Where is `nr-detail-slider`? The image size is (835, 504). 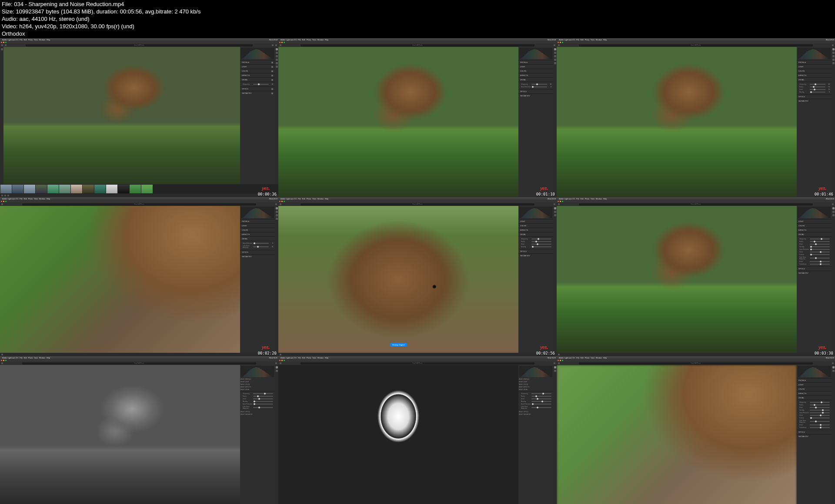 nr-detail-slider is located at coordinates (820, 252).